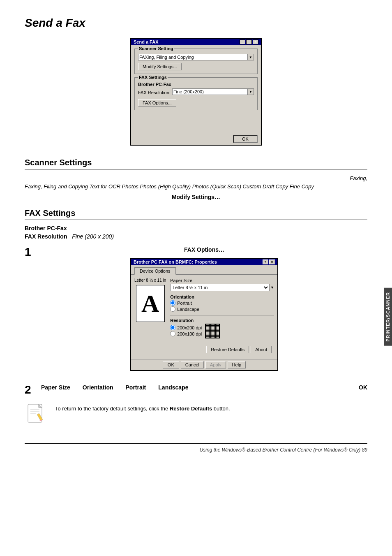 This screenshot has width=392, height=556. I want to click on fax-settings-section-header: FAX Settings, so click(196, 214).